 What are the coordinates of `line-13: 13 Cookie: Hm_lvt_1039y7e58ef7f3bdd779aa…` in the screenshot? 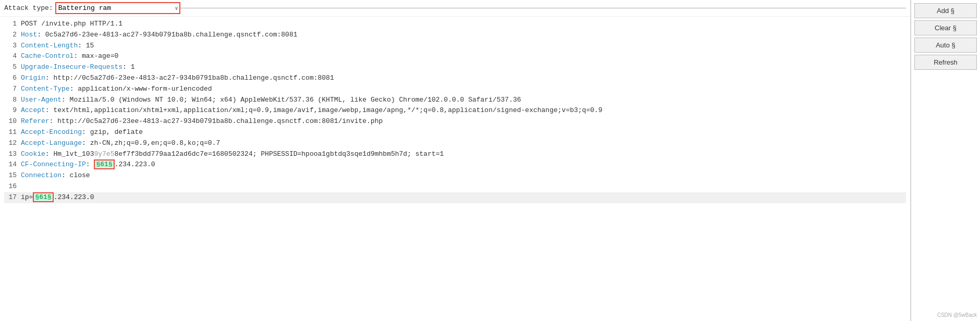 It's located at (455, 154).